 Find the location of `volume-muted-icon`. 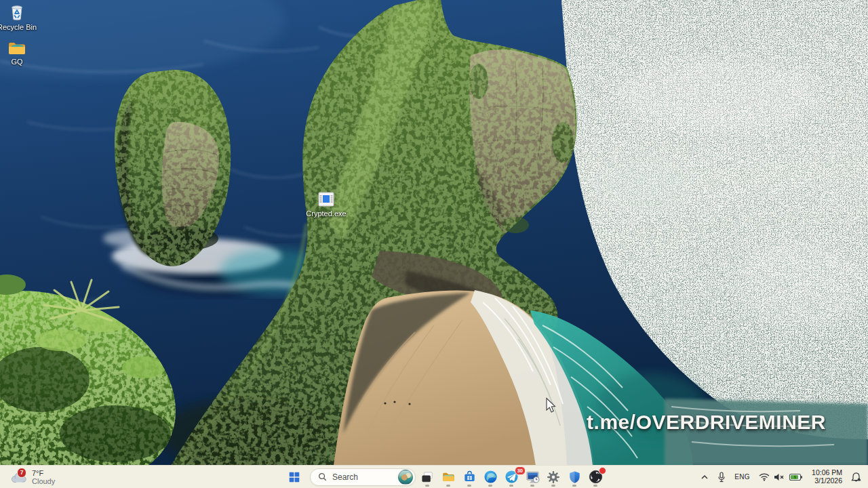

volume-muted-icon is located at coordinates (779, 477).